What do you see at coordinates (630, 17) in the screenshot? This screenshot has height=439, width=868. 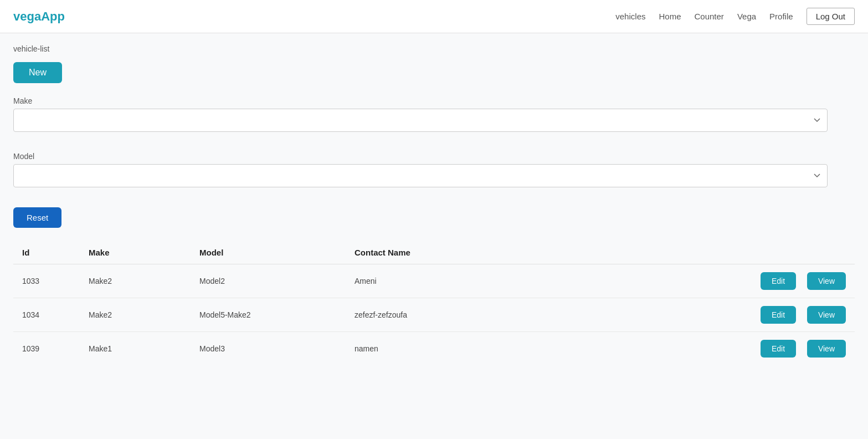 I see `nav-vehicles: vehicles` at bounding box center [630, 17].